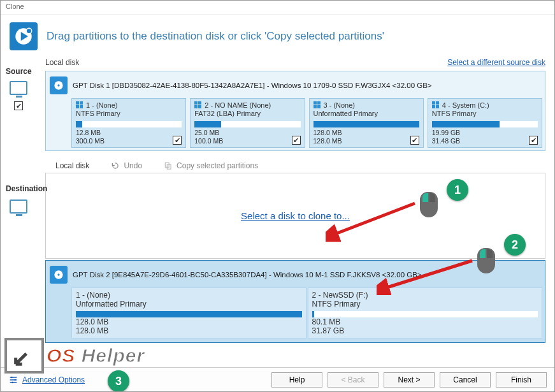  I want to click on cancel-button: Cancel, so click(465, 380).